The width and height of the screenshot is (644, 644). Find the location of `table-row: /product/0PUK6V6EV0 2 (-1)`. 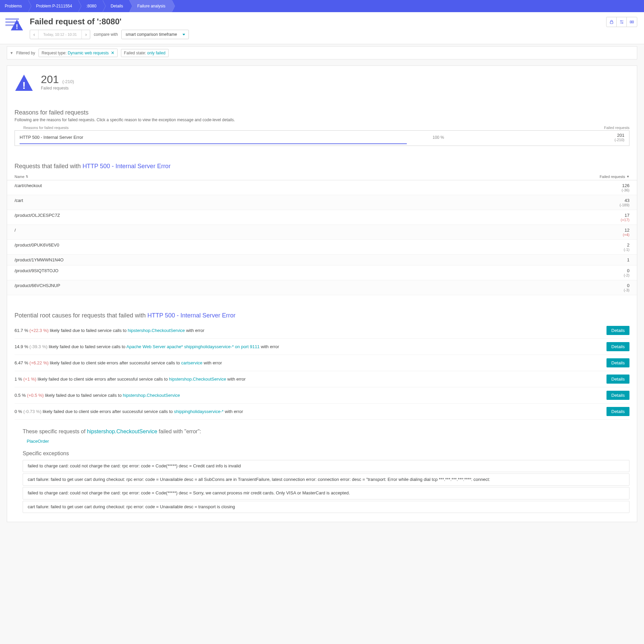

table-row: /product/0PUK6V6EV0 2 (-1) is located at coordinates (322, 247).